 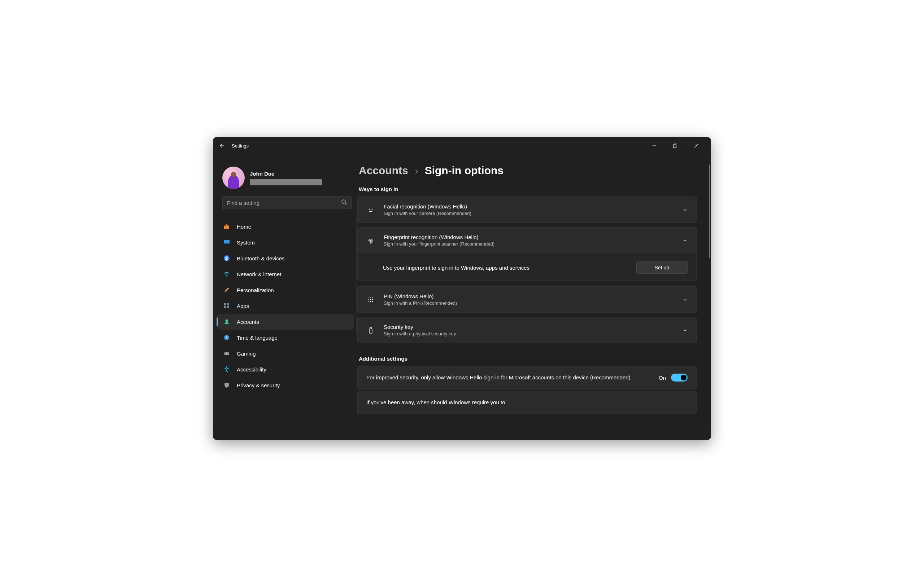 I want to click on bluetooth-icon, so click(x=227, y=258).